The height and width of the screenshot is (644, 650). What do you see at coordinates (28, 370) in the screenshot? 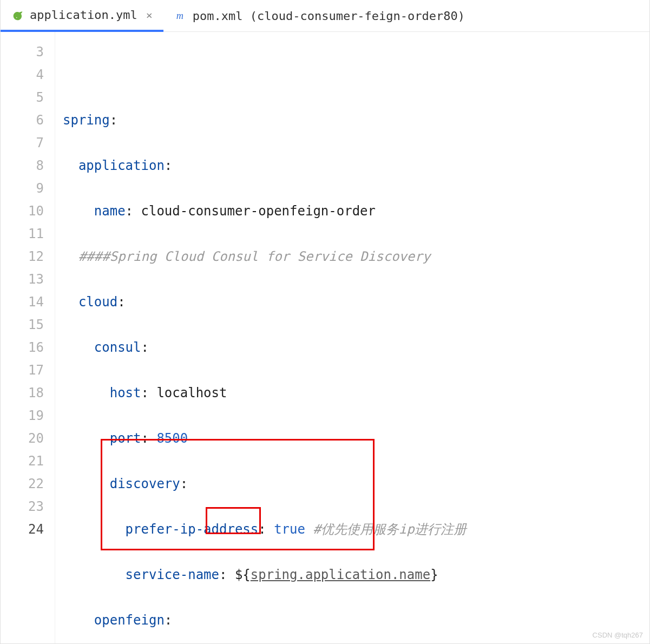
I see `line-number: 17` at bounding box center [28, 370].